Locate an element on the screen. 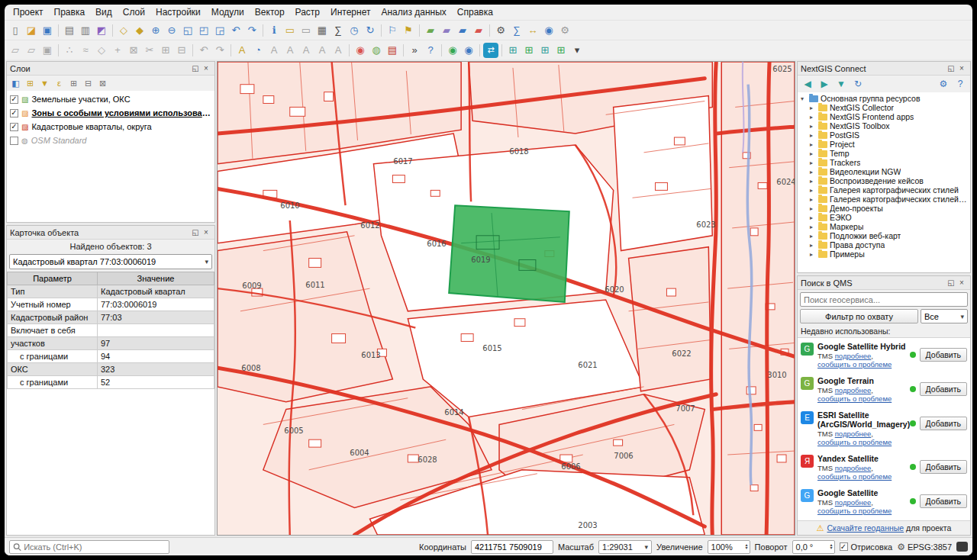 The image size is (977, 560). refresh-icon: ↻ is located at coordinates (858, 84).